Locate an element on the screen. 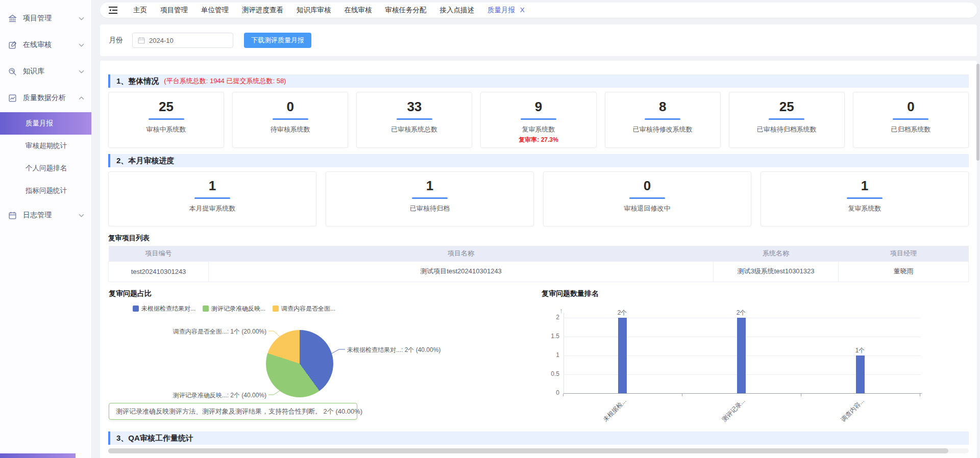  y-axis-arrow-icon: ↑ is located at coordinates (561, 311).